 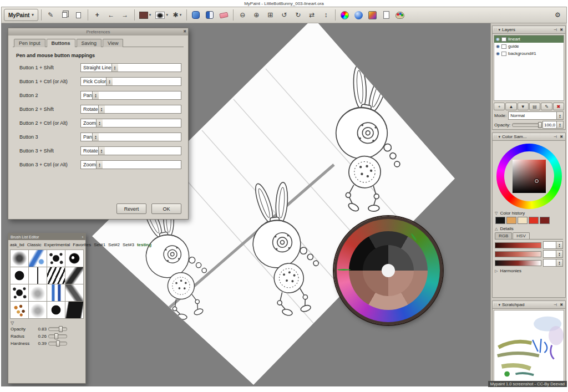 What do you see at coordinates (98, 15) in the screenshot?
I see `add-button: +` at bounding box center [98, 15].